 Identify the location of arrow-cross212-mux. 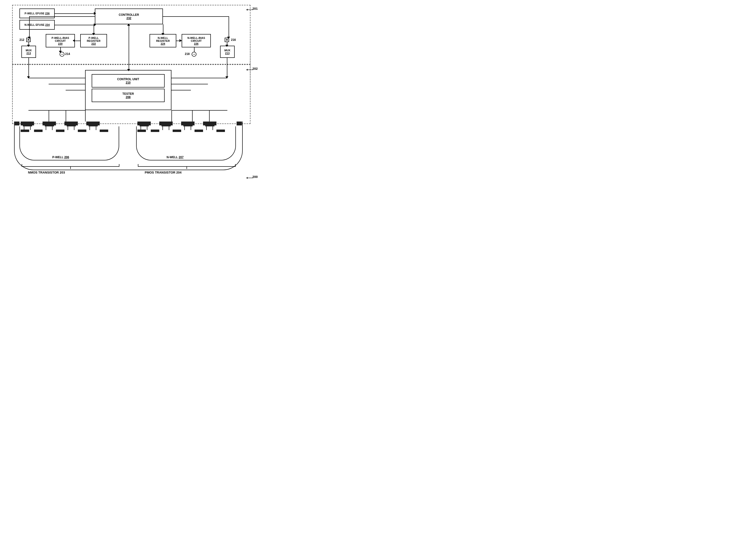
(28, 46).